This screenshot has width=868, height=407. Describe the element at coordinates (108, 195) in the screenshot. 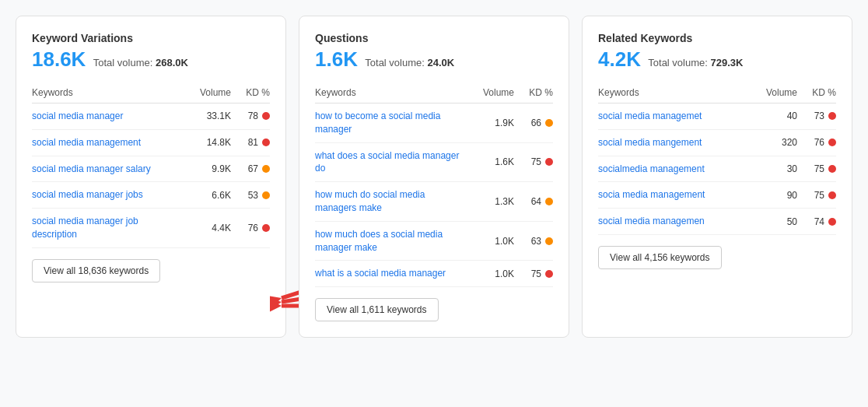

I see `keyword-cell: social media manager jobs` at that location.